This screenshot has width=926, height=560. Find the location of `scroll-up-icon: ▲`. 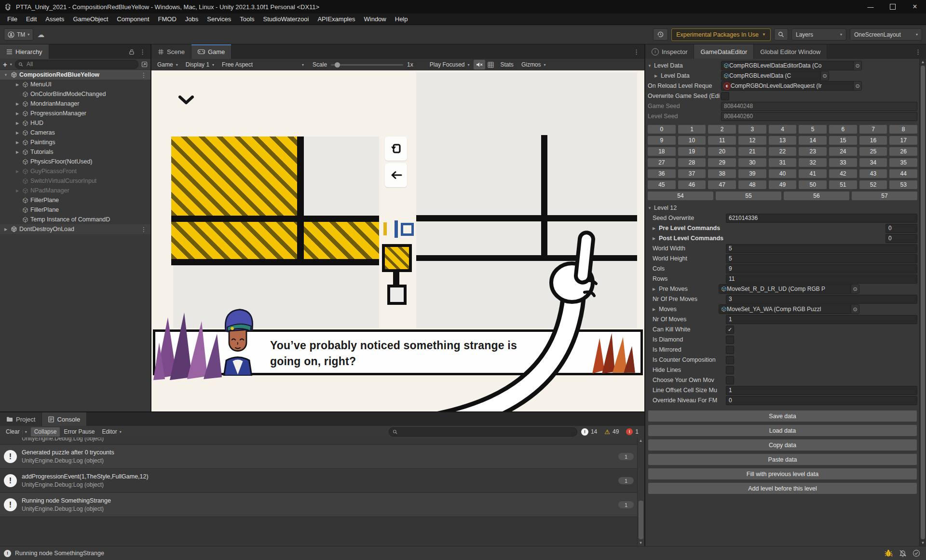

scroll-up-icon: ▲ is located at coordinates (923, 62).